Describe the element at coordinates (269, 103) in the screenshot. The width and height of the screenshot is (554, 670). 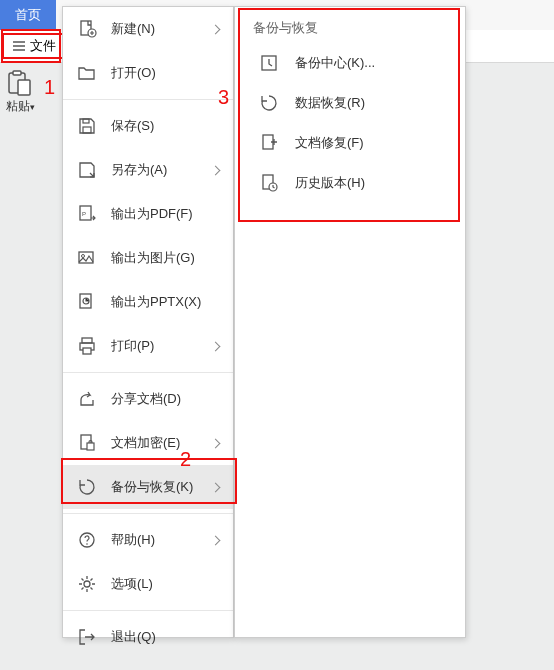
I see `data-recover-icon` at that location.